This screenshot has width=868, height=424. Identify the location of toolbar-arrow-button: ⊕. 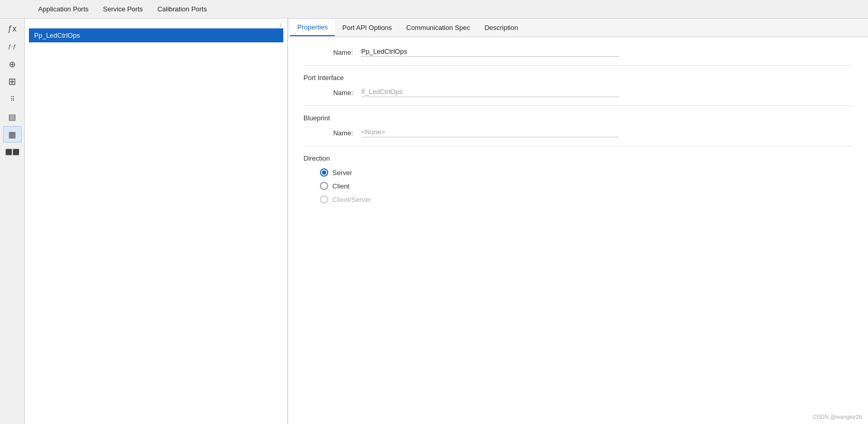
(12, 64).